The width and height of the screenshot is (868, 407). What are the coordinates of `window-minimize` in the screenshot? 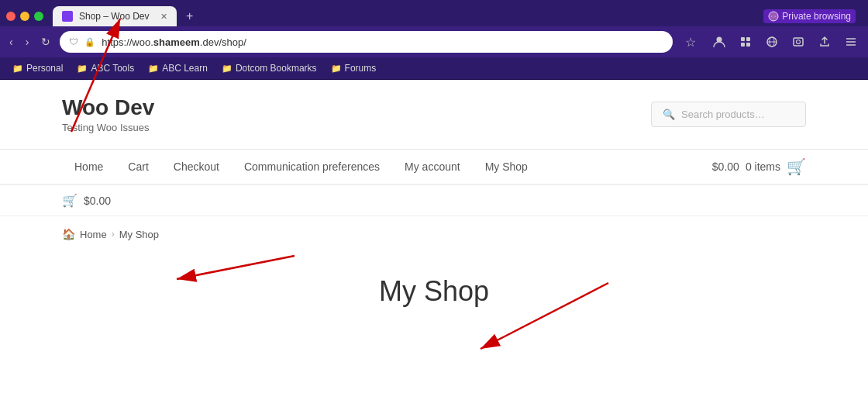 It's located at (25, 16).